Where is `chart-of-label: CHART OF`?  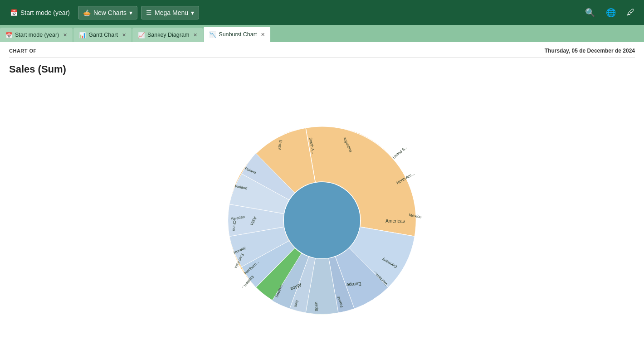
chart-of-label: CHART OF is located at coordinates (23, 51).